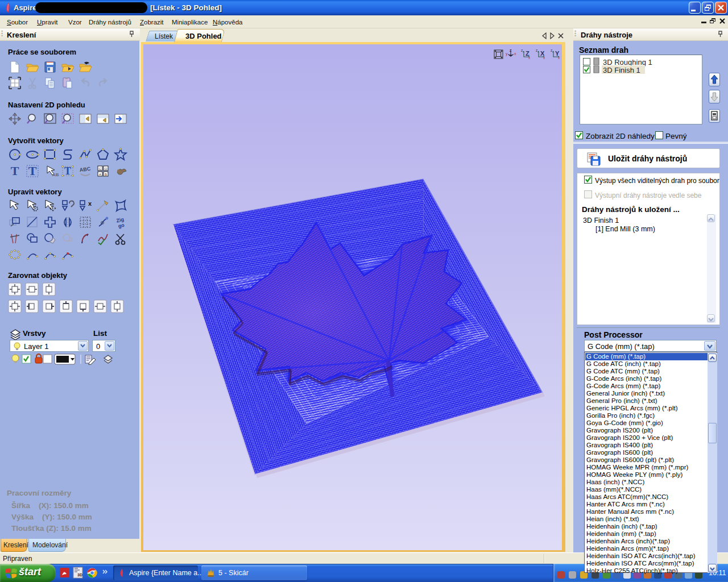 The height and width of the screenshot is (582, 728). Describe the element at coordinates (106, 174) in the screenshot. I see `svg-text: B` at that location.